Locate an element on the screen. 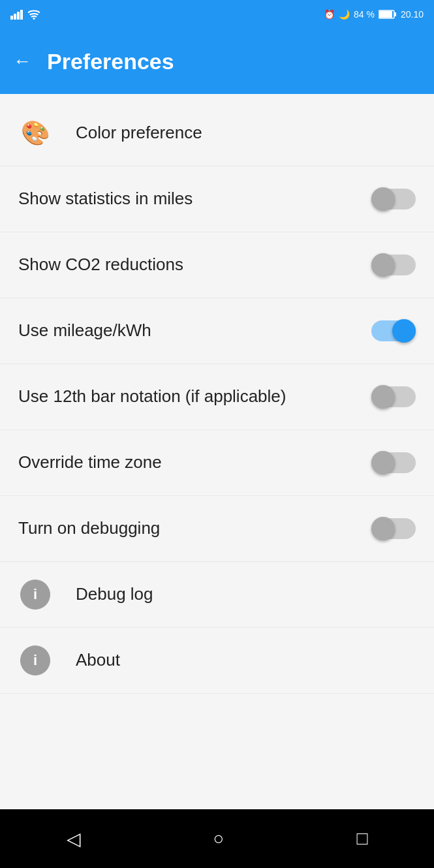 This screenshot has height=868, width=434. pref-item-override-time-zone: Override time zone is located at coordinates (217, 463).